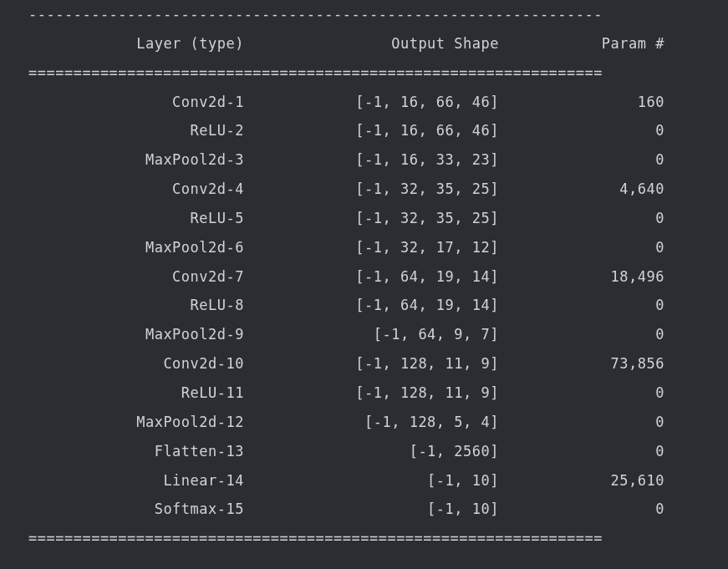  I want to click on table-row: MaxPool2d-3[-1, 16, 33, 23]0, so click(364, 160).